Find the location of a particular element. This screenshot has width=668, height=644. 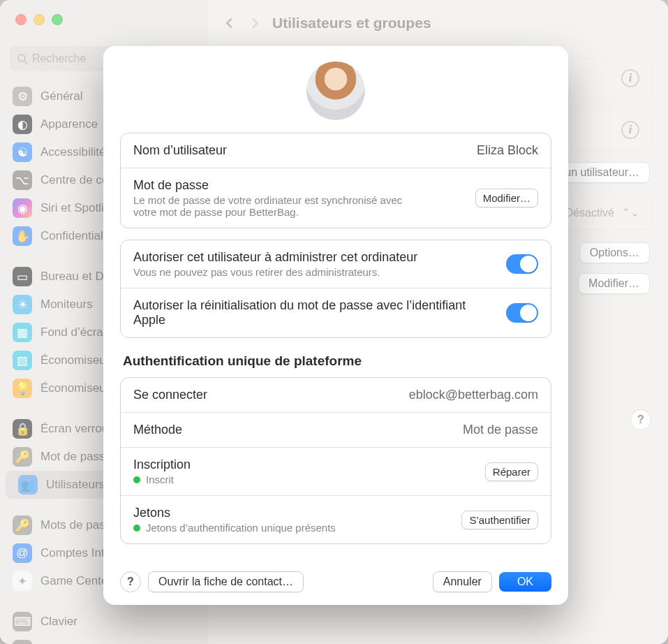

sso-tokens-label: Jetons is located at coordinates (235, 513).